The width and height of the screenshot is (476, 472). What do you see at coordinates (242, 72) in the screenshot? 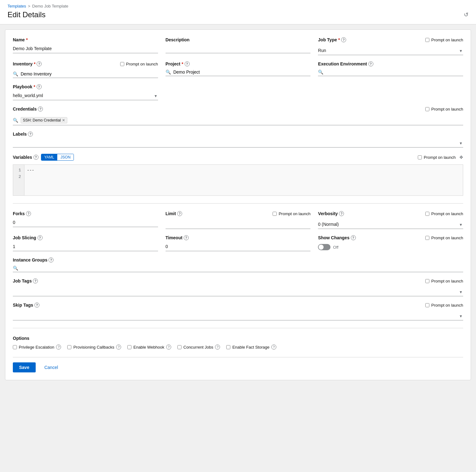
I see `project-input` at bounding box center [242, 72].